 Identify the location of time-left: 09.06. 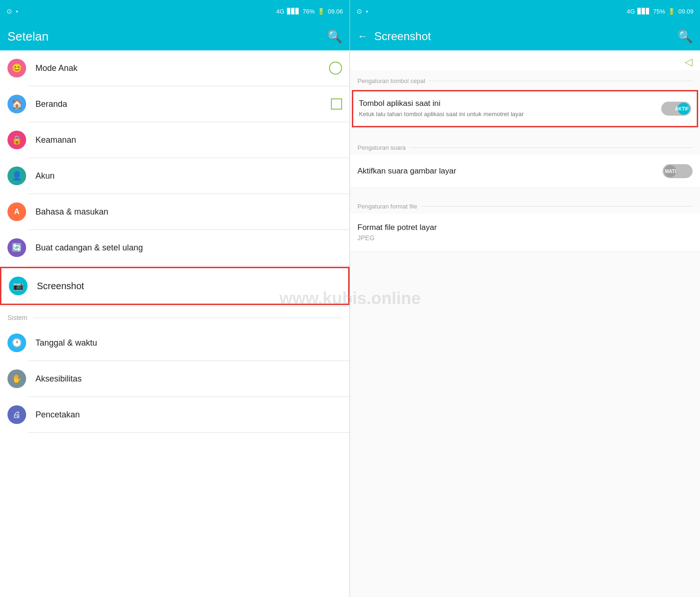
(335, 11).